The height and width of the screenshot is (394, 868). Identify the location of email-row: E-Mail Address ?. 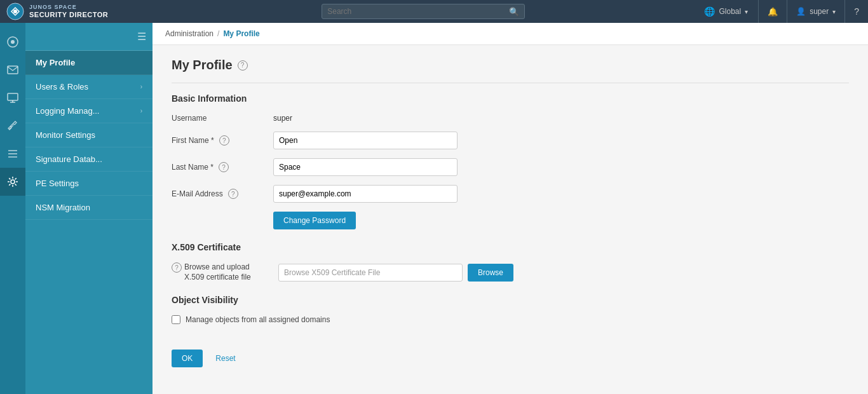
(510, 194).